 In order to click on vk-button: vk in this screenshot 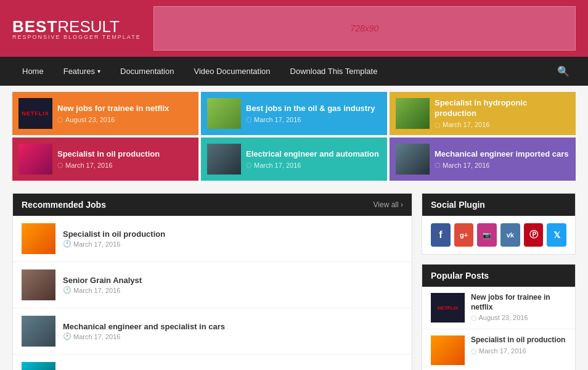, I will do `click(510, 235)`.